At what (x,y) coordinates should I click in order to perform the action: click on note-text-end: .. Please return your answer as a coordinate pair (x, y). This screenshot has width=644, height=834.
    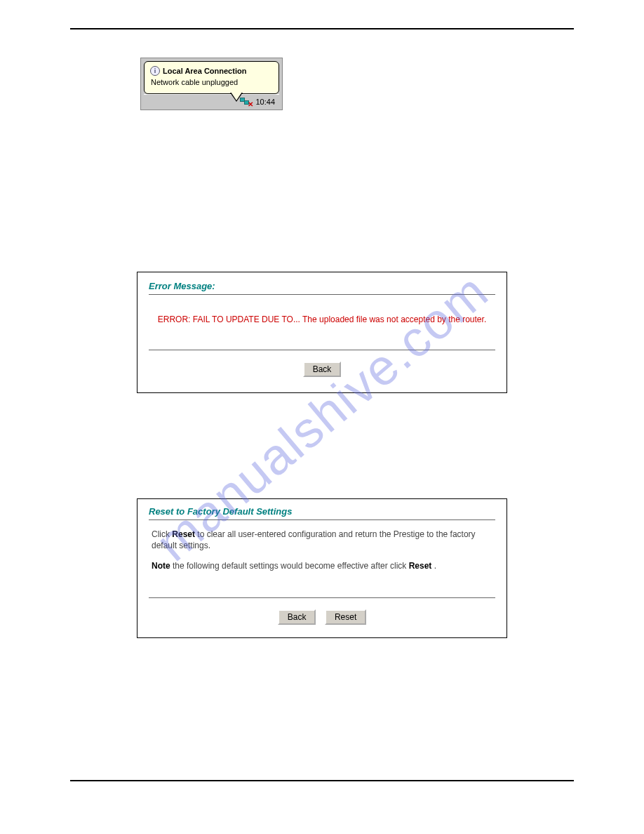
    Looking at the image, I should click on (434, 566).